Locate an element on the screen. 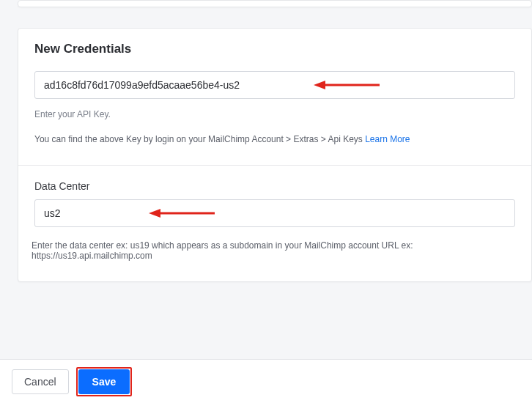 The image size is (532, 403). data-center-help: Enter the data center ex: us19 which app… is located at coordinates (275, 244).